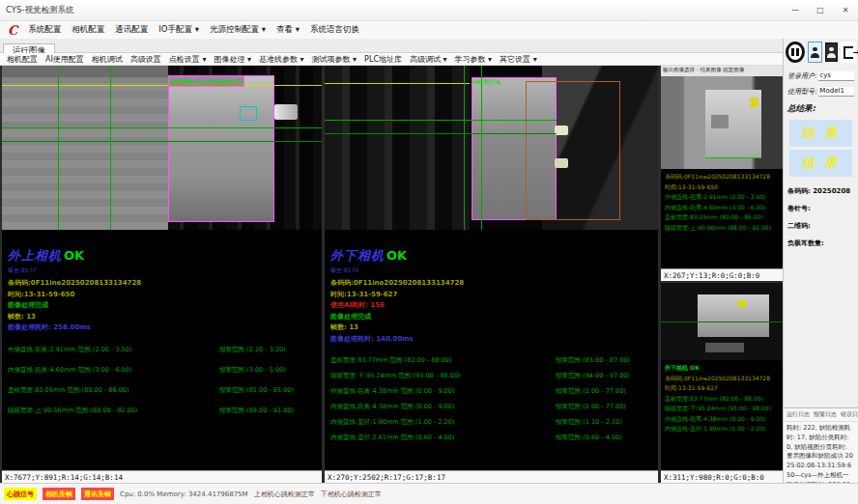 The image size is (858, 504). Describe the element at coordinates (821, 205) in the screenshot. I see `reel-number-label: 卷针号:` at that location.